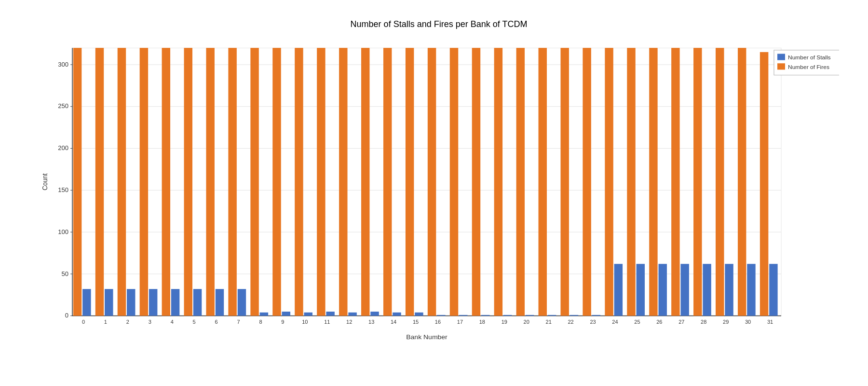  I want to click on svg-text: 23, so click(593, 322).